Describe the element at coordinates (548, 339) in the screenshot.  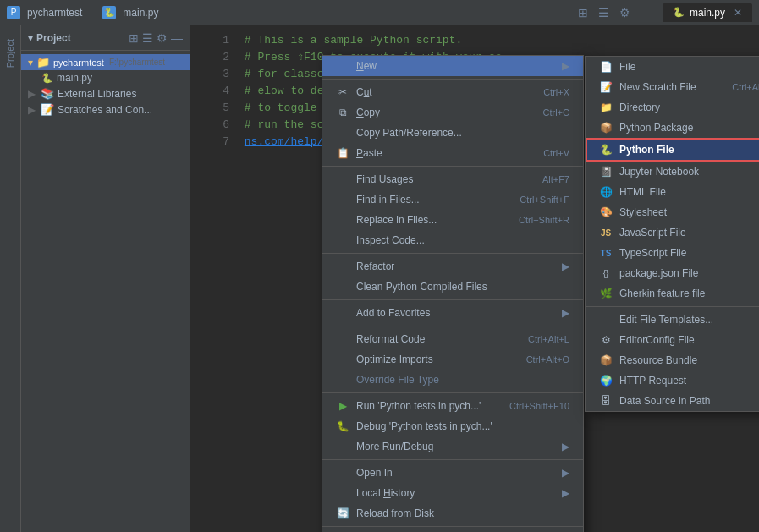
I see `reformat-shortcut: Ctrl+Alt+L` at that location.